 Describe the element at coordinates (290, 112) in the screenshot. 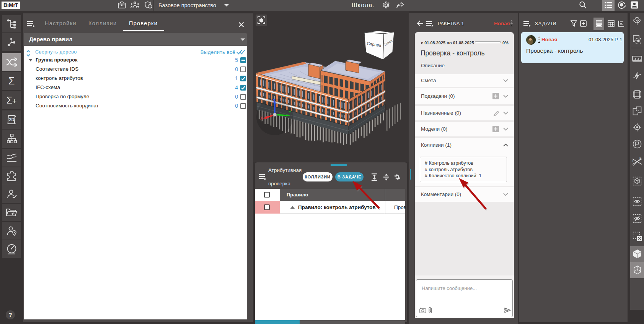

I see `svg-text: Y` at that location.